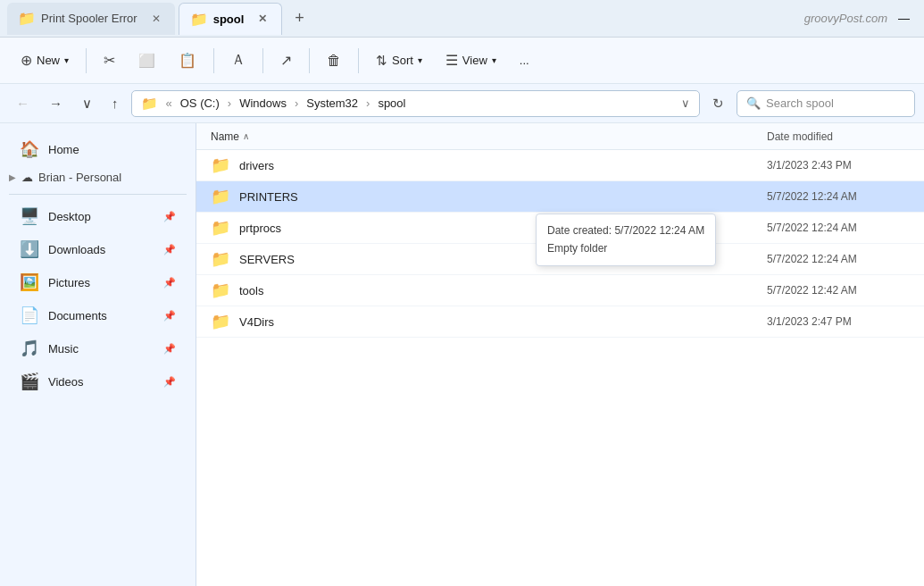 The width and height of the screenshot is (924, 586). What do you see at coordinates (98, 381) in the screenshot?
I see `sidebar-item-videos: 🎬 Videos 📌` at bounding box center [98, 381].